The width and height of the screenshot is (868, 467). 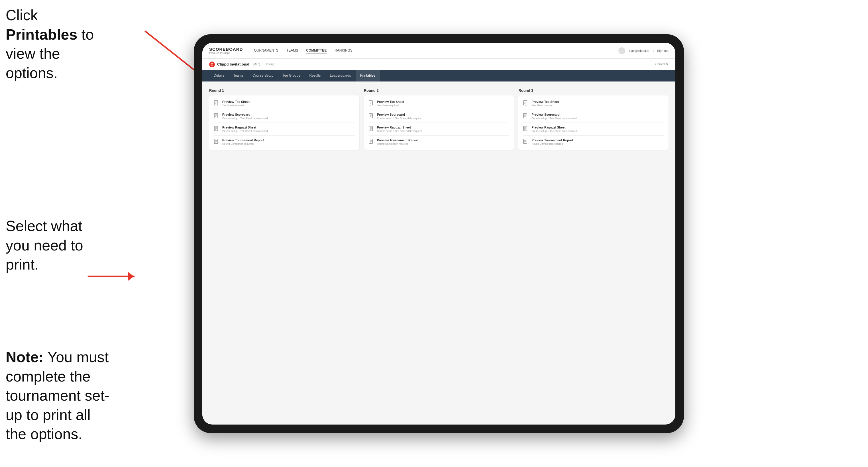 What do you see at coordinates (292, 51) in the screenshot?
I see `nav-teams: TEAMS` at bounding box center [292, 51].